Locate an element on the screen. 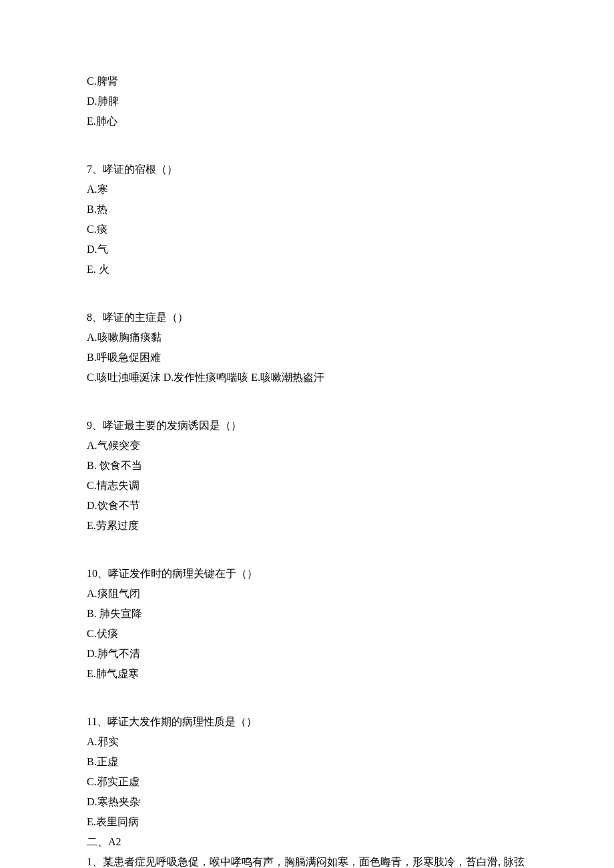 The image size is (614, 868). option-e: E.表里同病 is located at coordinates (307, 822).